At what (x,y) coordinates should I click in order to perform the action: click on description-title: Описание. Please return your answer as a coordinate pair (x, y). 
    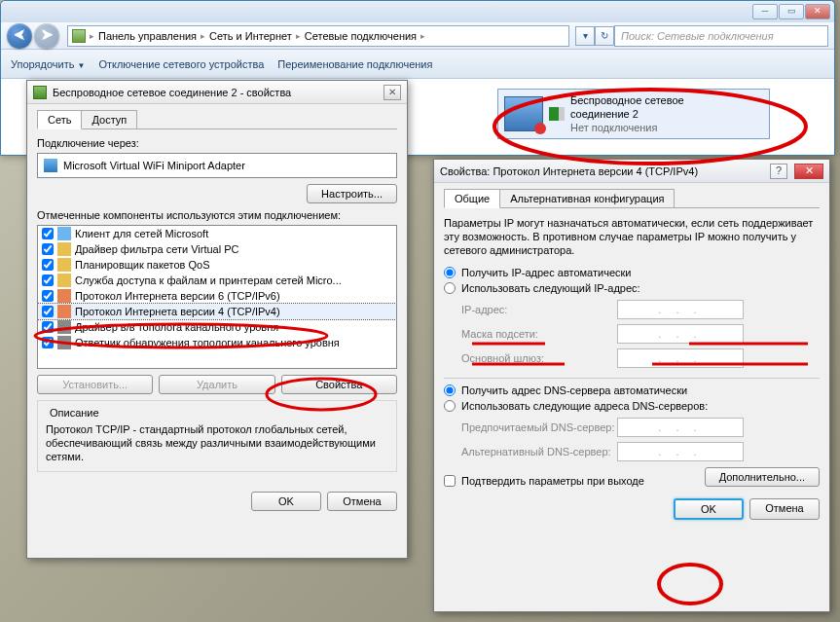
    Looking at the image, I should click on (74, 413).